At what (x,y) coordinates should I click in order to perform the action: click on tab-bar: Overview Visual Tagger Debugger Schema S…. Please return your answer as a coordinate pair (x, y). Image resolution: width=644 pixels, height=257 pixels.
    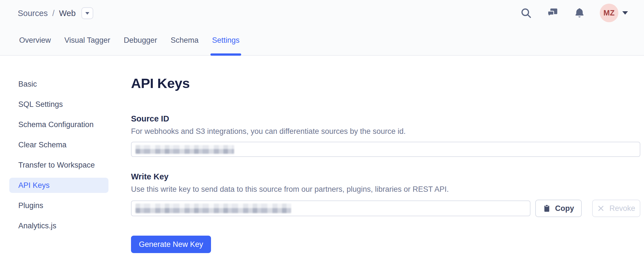
    Looking at the image, I should click on (129, 44).